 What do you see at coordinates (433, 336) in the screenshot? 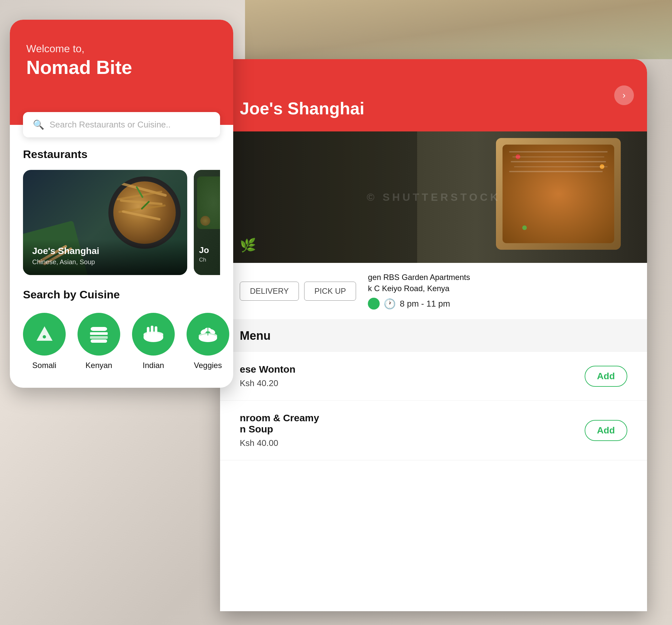
I see `menu-section-header: Menu` at bounding box center [433, 336].